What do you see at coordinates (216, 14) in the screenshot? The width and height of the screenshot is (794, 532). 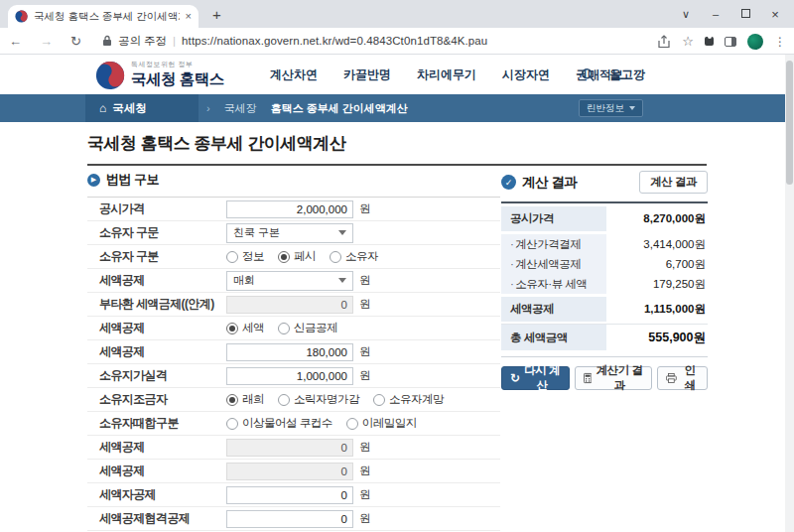 I see `new-tab-button: +` at bounding box center [216, 14].